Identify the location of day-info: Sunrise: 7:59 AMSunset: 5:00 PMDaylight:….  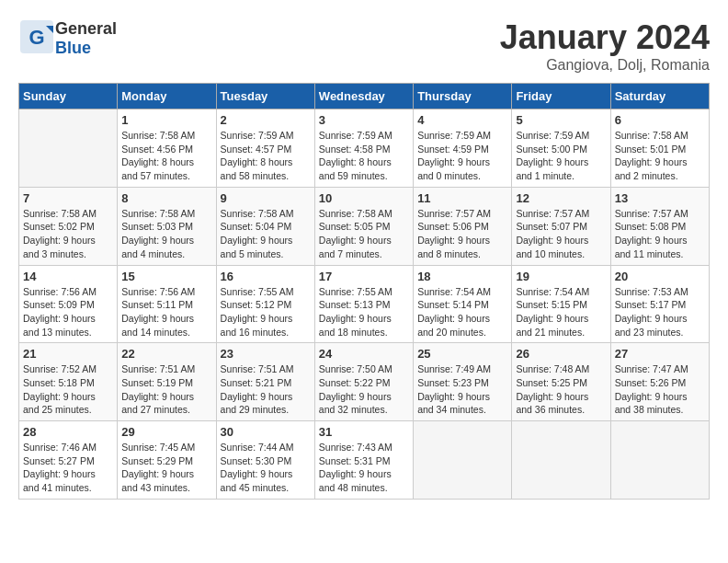
(561, 156).